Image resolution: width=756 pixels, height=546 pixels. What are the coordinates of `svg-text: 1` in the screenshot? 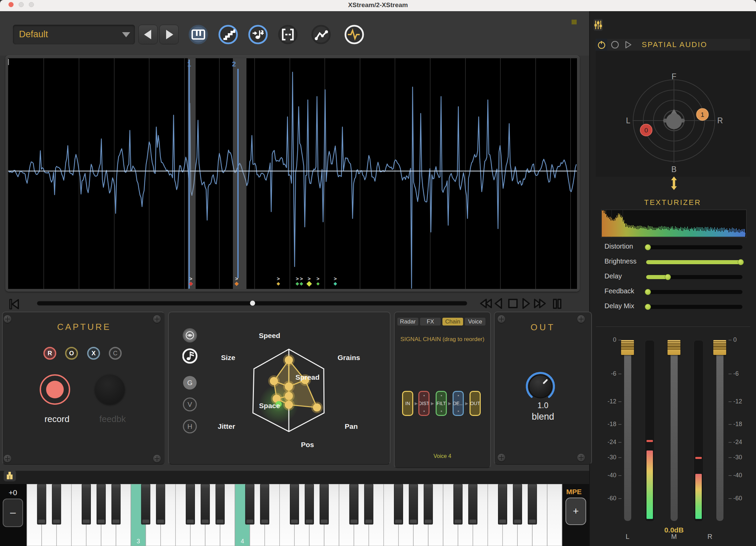 It's located at (702, 114).